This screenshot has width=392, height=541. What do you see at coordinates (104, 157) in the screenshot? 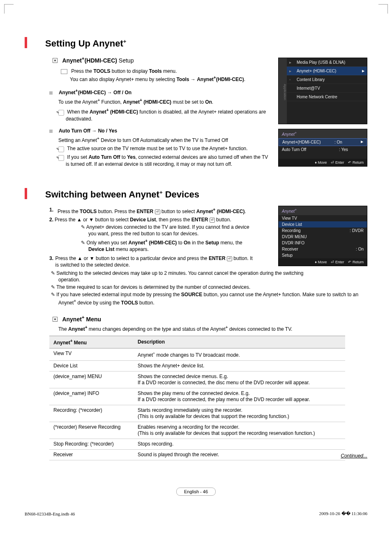
I see `sbn2b: Auto Turn Off` at bounding box center [104, 157].